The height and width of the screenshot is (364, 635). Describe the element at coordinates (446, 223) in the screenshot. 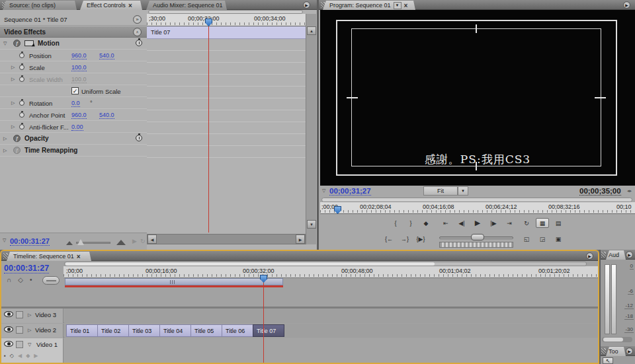

I see `go-to-in-point-button: ⇤` at that location.